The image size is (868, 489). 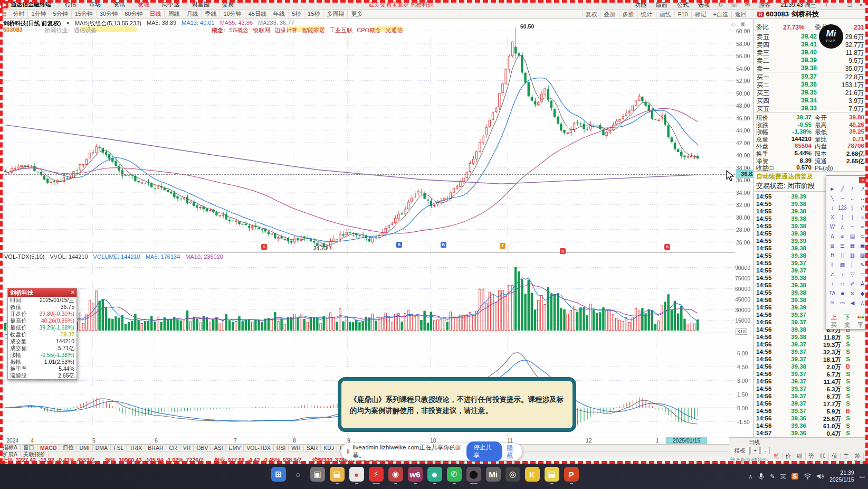 I want to click on zoom-in-button: +, so click(x=755, y=450).